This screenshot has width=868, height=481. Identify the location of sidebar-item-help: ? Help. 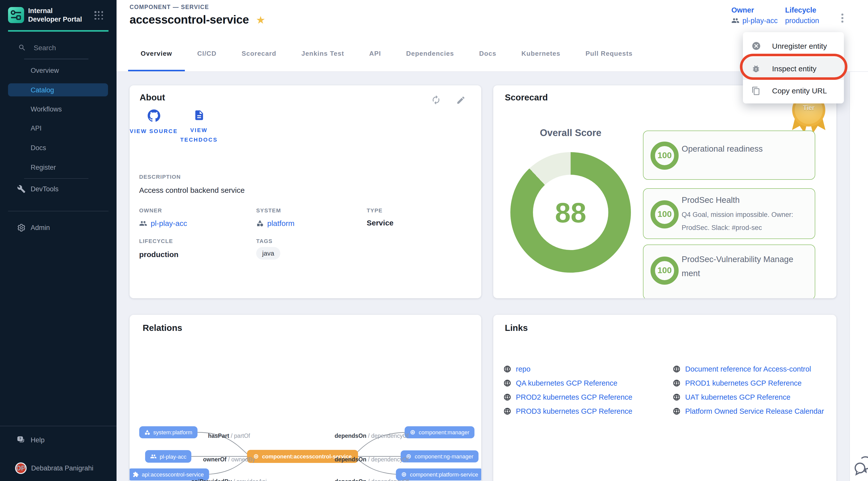
(58, 440).